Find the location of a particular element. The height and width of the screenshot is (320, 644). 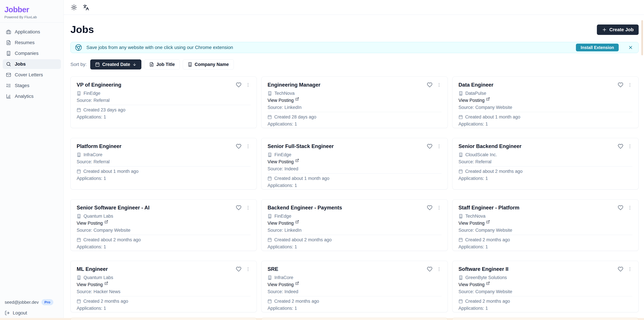

sidebar-footer: seed@jobber.dev Pro Logout is located at coordinates (32, 308).